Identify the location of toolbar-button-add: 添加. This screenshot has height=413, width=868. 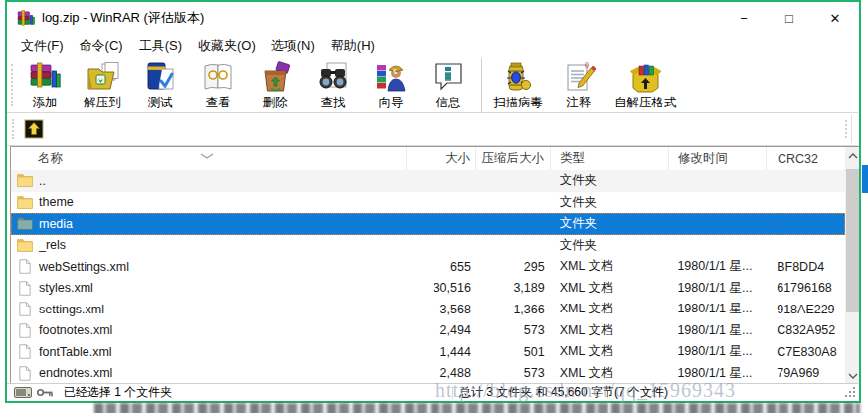
(45, 86).